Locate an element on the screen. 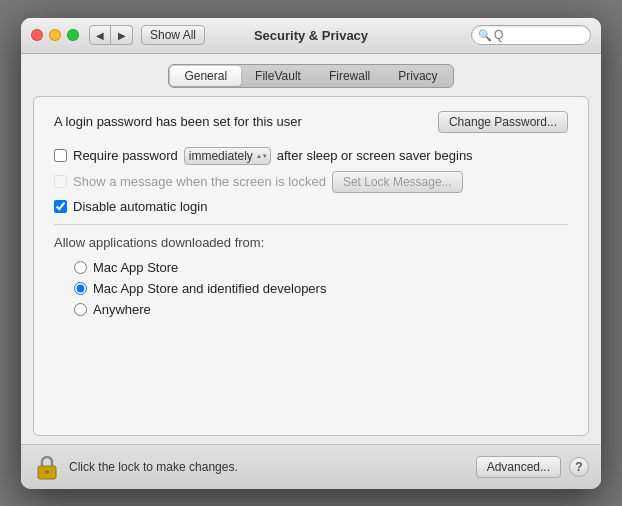 This screenshot has width=622, height=506. divider is located at coordinates (311, 224).